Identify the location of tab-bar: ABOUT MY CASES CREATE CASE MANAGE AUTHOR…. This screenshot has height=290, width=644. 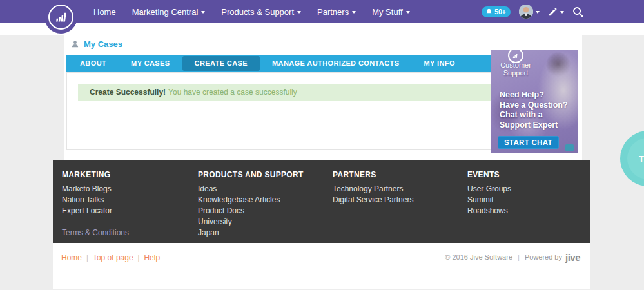
(278, 63).